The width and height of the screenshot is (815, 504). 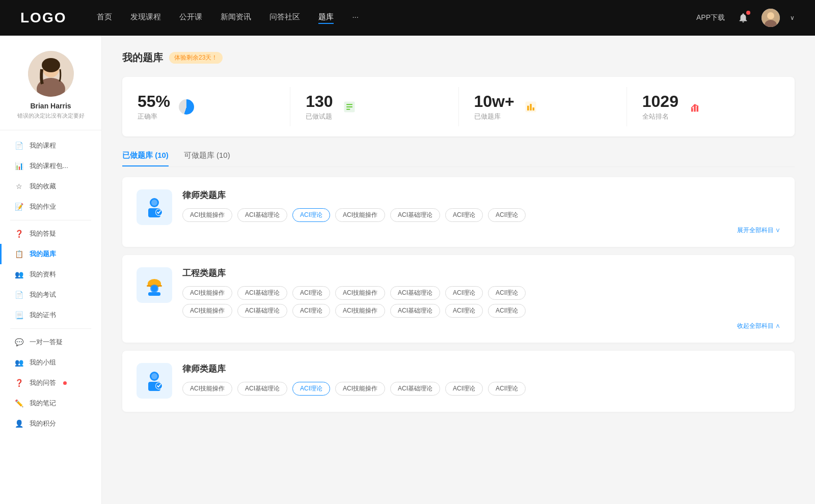 What do you see at coordinates (51, 254) in the screenshot?
I see `sidebar-item-my-qbank: 📋 我的题库` at bounding box center [51, 254].